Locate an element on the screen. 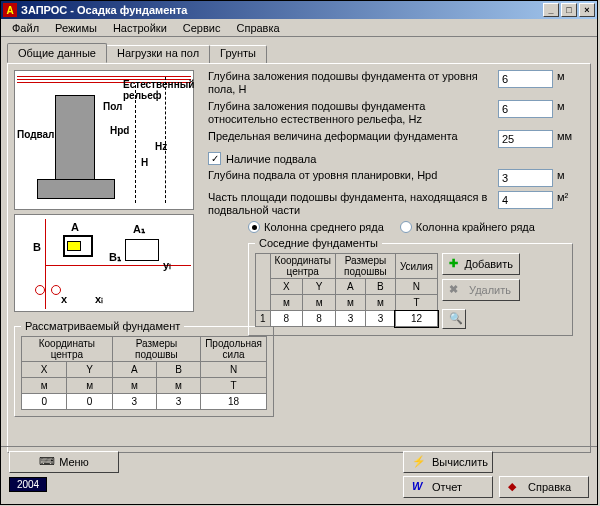  label-floor: Пол is located at coordinates (112, 106).